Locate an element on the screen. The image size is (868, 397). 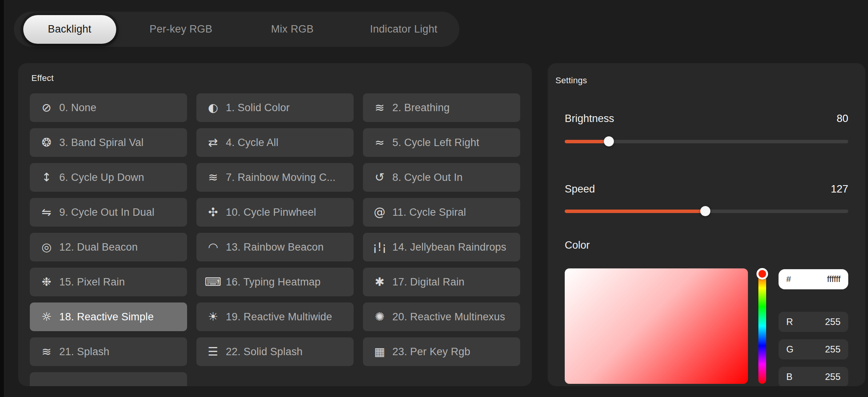
saturation-value-picker is located at coordinates (656, 326).